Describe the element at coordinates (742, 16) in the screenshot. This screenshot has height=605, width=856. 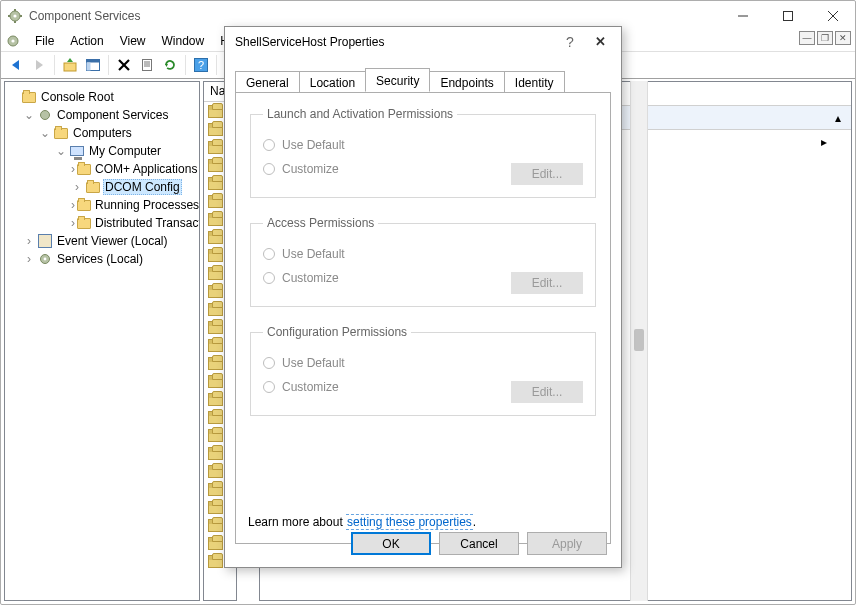
I see `window-minimize-button` at that location.